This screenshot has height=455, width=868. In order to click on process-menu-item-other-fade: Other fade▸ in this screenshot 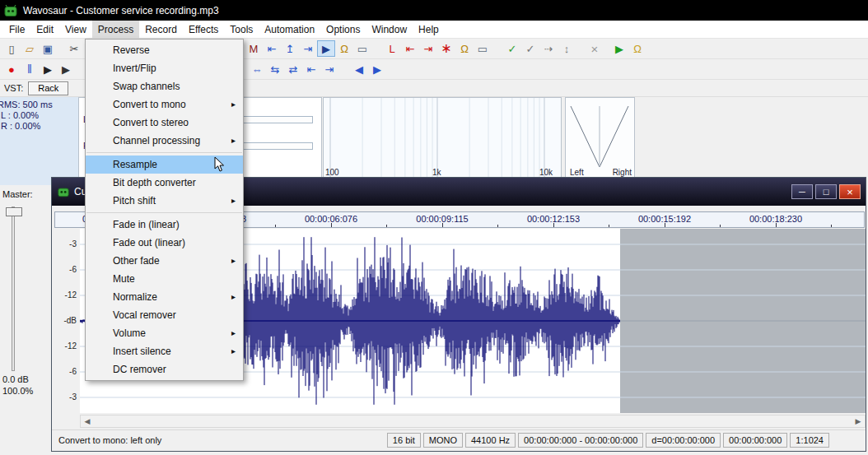, I will do `click(165, 261)`.